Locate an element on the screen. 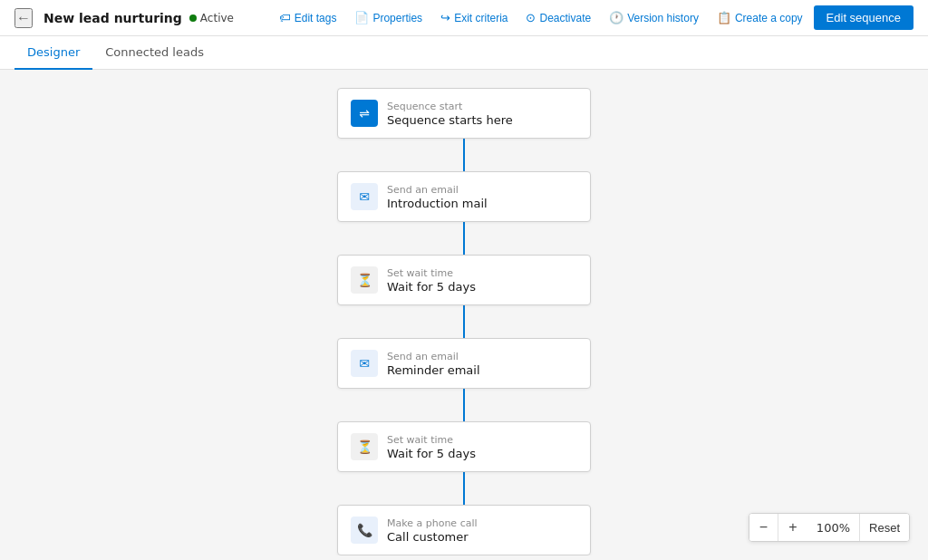 Image resolution: width=928 pixels, height=560 pixels. back-button: ← is located at coordinates (24, 18).